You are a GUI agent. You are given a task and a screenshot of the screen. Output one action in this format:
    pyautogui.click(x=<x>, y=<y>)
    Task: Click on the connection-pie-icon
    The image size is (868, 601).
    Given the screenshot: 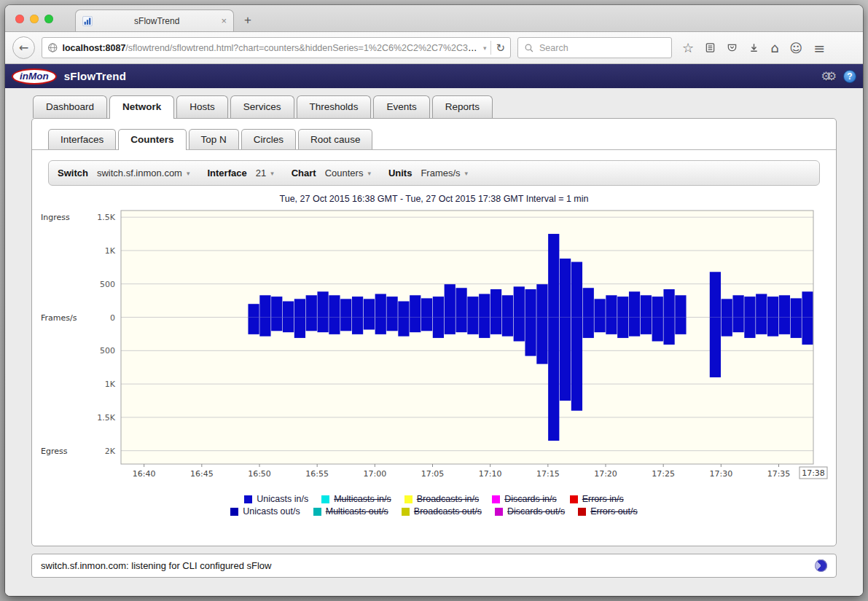 What is the action you would take?
    pyautogui.click(x=821, y=565)
    